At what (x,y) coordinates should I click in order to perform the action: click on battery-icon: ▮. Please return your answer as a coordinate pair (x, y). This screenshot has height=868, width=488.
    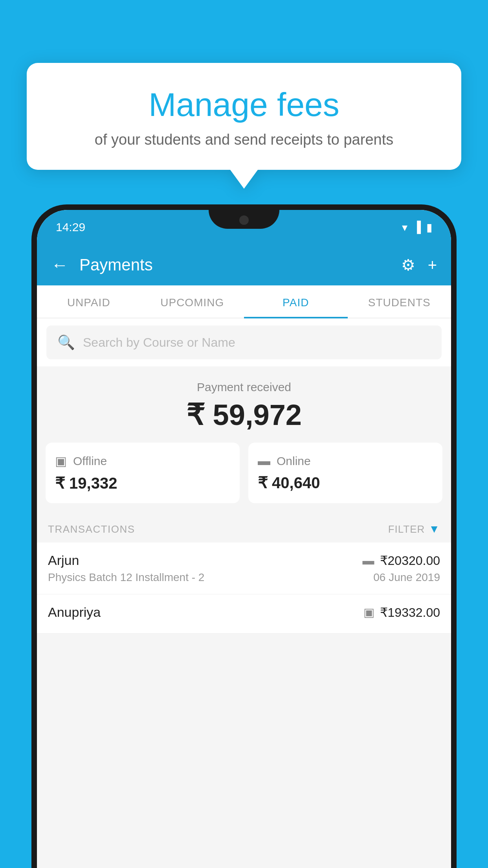
    Looking at the image, I should click on (429, 227).